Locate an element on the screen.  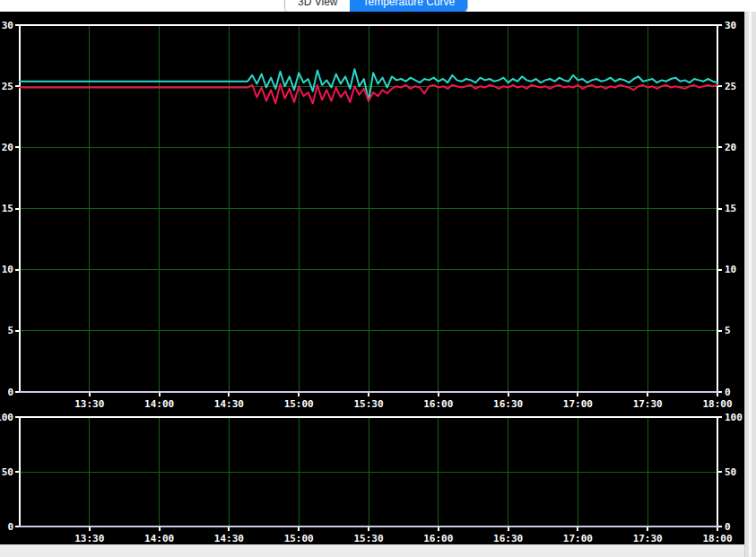
y-tick-label-right: 25 is located at coordinates (730, 86).